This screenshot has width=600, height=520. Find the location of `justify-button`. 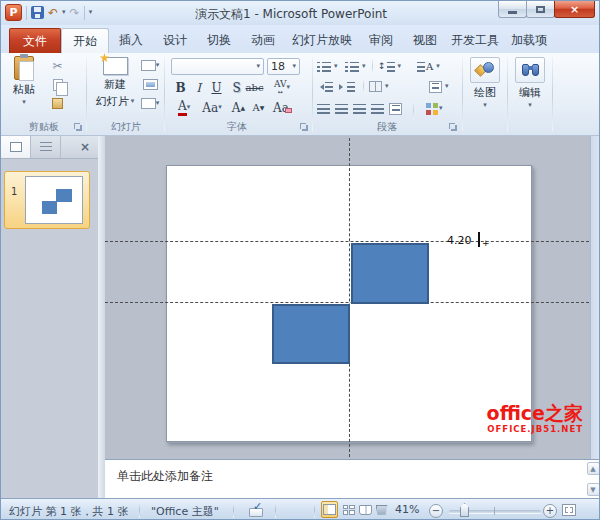

justify-button is located at coordinates (378, 108).